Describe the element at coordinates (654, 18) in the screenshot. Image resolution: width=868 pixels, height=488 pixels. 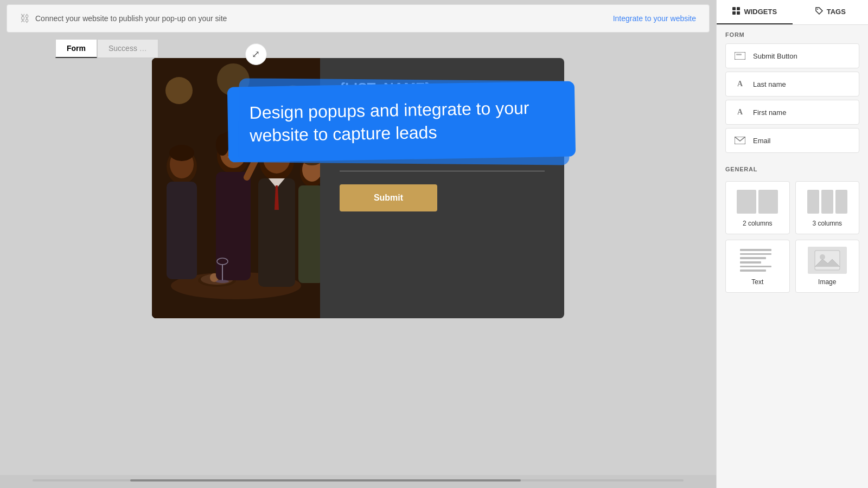
I see `integrate-link: Integrate to your website` at that location.